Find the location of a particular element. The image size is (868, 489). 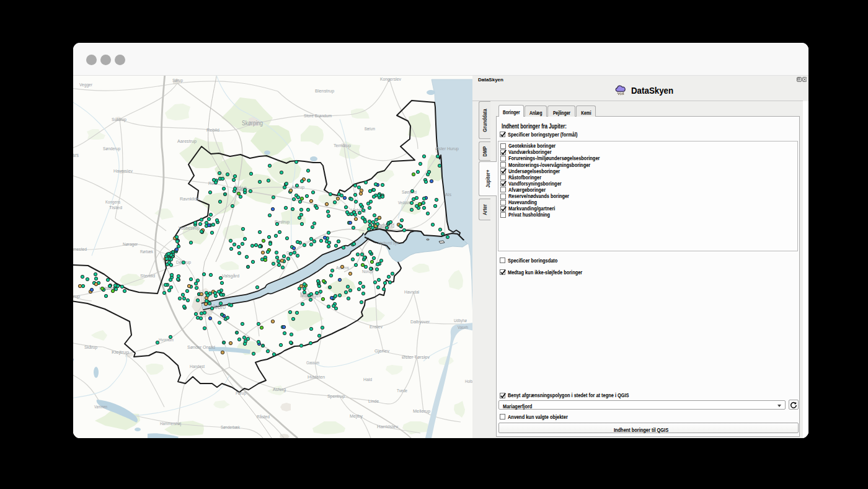

svg-text: Mellerup is located at coordinates (422, 411).